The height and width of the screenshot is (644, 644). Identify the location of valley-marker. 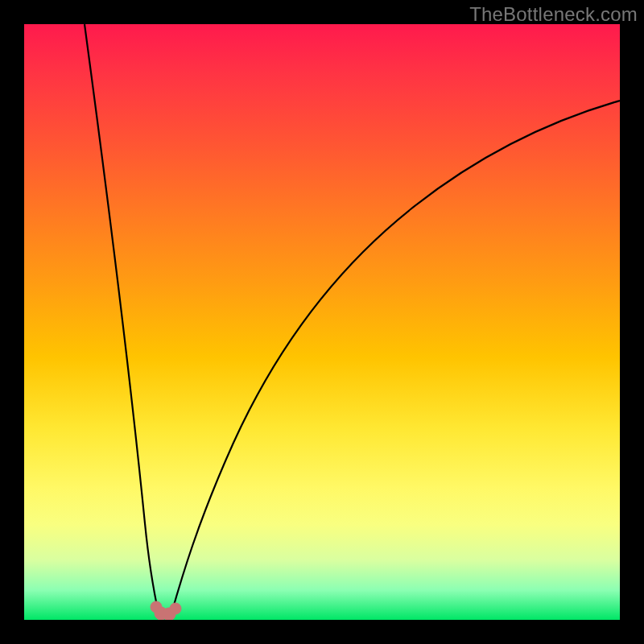
(166, 610).